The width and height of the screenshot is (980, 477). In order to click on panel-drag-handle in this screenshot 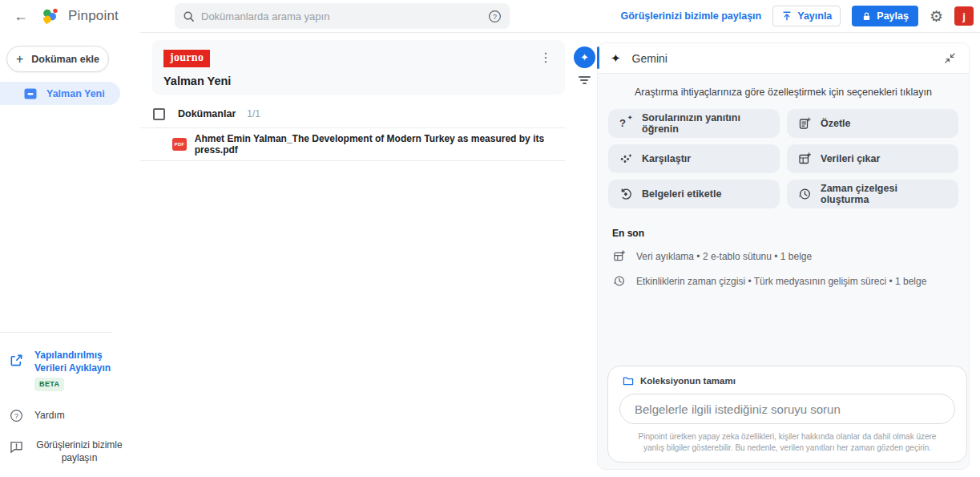, I will do `click(598, 58)`.